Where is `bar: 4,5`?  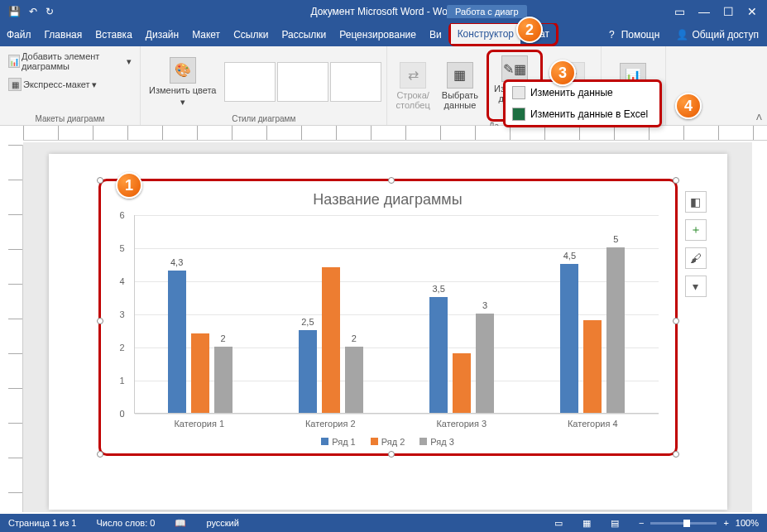
bar: 4,5 is located at coordinates (569, 338).